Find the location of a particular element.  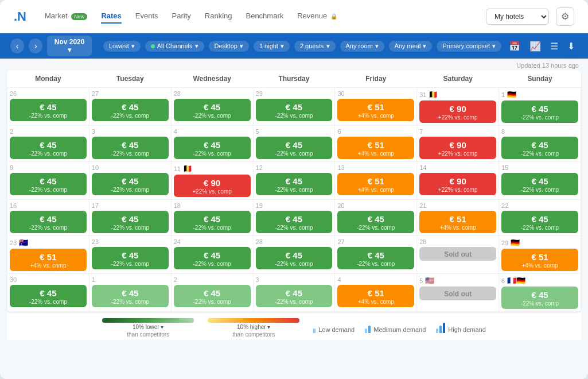

next-month-button: › is located at coordinates (36, 46).